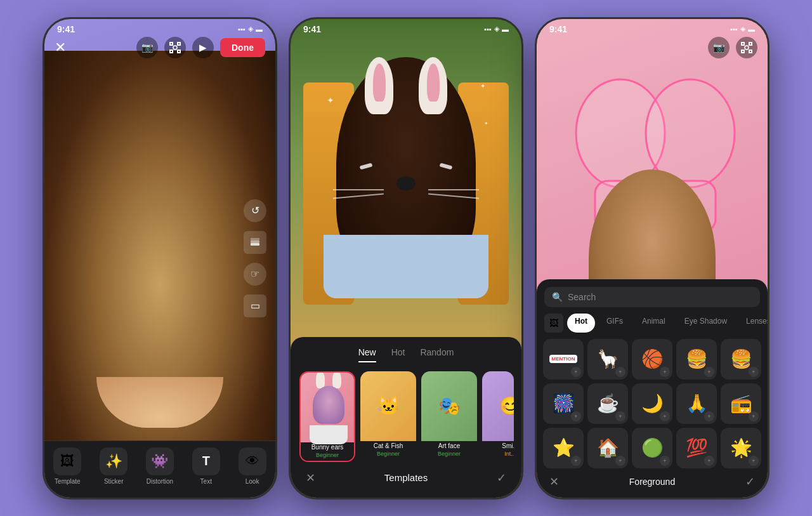 The width and height of the screenshot is (812, 516). What do you see at coordinates (114, 466) in the screenshot?
I see `sticker-tool: ✨ Sticker` at bounding box center [114, 466].